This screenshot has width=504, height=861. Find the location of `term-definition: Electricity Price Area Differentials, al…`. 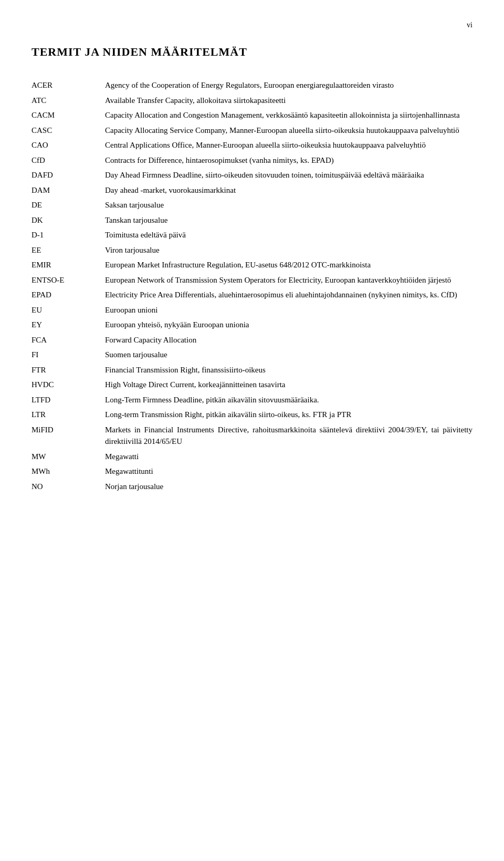

term-definition: Electricity Price Area Differentials, al… is located at coordinates (289, 295).